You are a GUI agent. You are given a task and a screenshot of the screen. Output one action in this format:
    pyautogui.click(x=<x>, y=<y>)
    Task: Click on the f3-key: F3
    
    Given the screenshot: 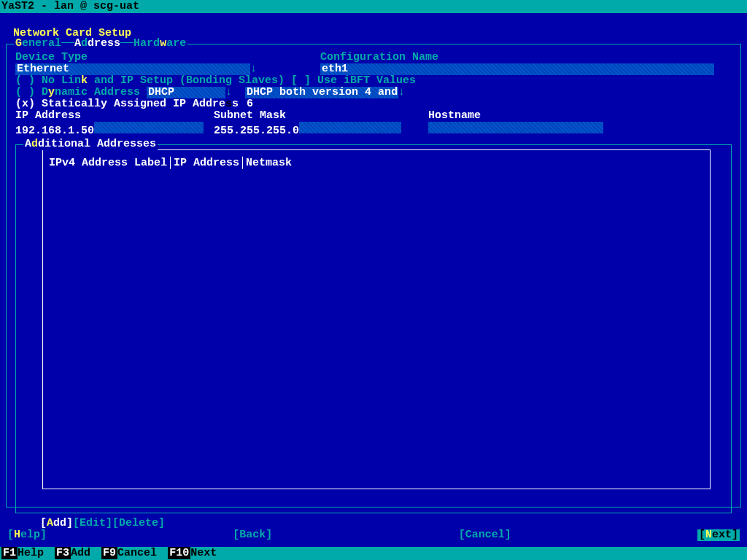 What is the action you would take?
    pyautogui.click(x=63, y=553)
    